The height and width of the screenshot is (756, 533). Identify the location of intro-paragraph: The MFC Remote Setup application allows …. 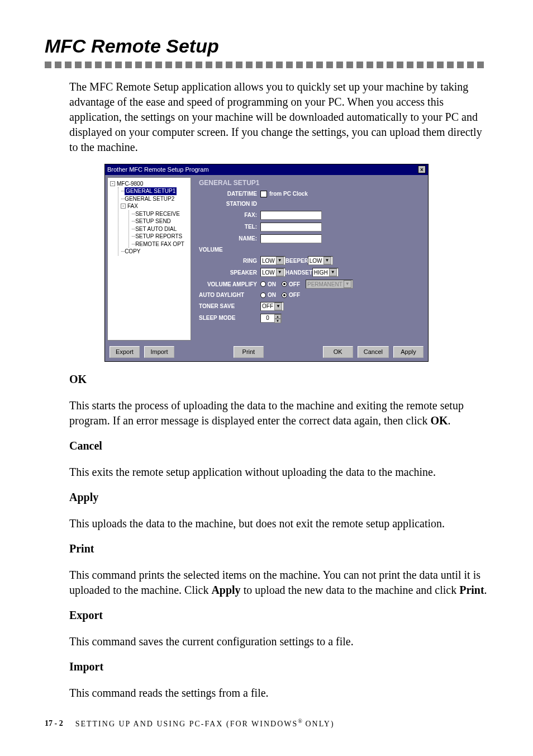
(279, 117).